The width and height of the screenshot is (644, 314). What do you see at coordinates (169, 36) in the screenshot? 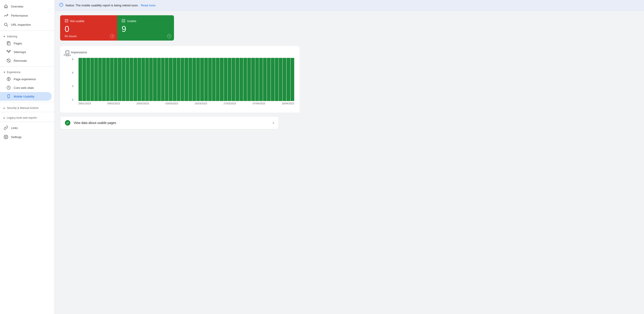
I see `usable-help-icon: ?` at bounding box center [169, 36].